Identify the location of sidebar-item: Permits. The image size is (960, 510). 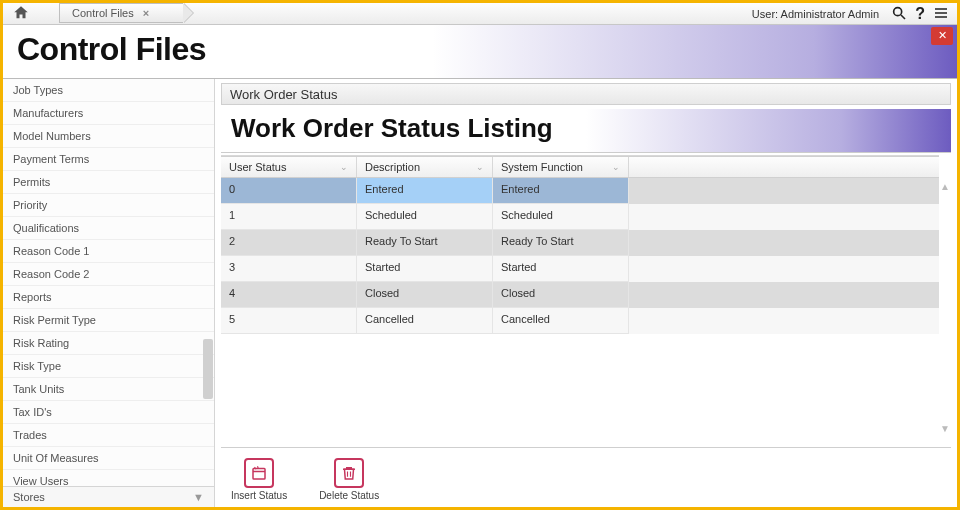
(108, 182).